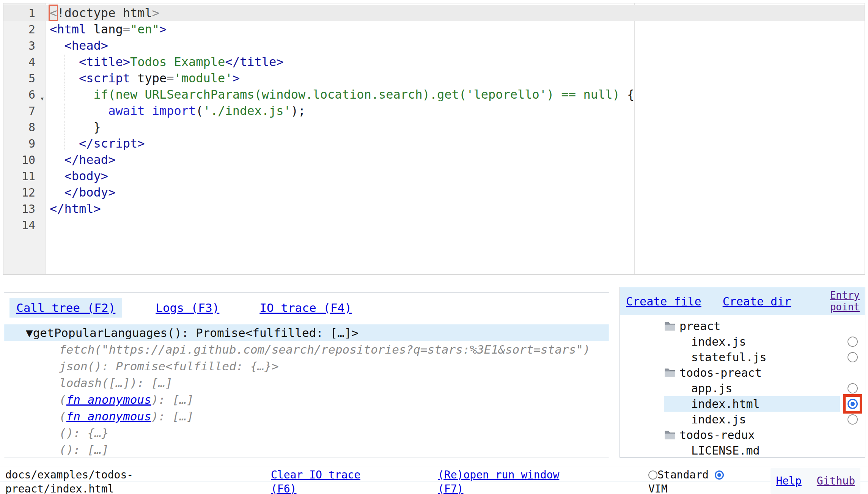 The image size is (868, 494). I want to click on code-line: 5 <script type='module'>, so click(434, 78).